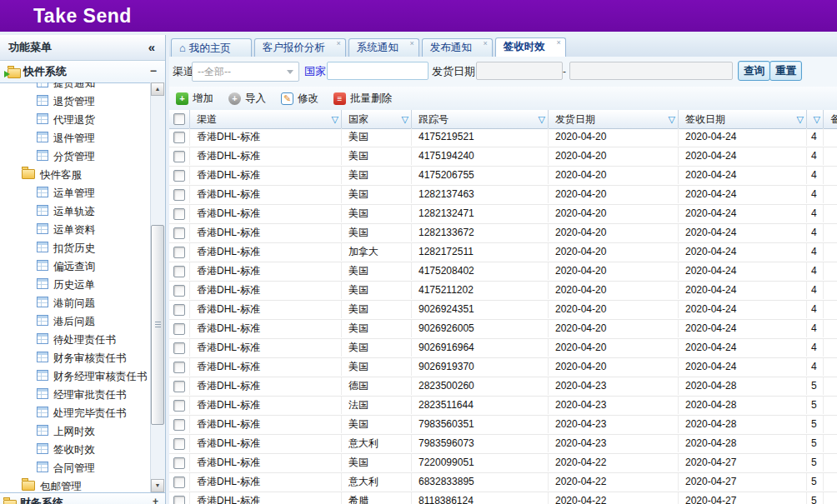 This screenshot has height=504, width=837. What do you see at coordinates (75, 357) in the screenshot?
I see `sidebar-item-财务审核责任书: 财务审核责任书` at bounding box center [75, 357].